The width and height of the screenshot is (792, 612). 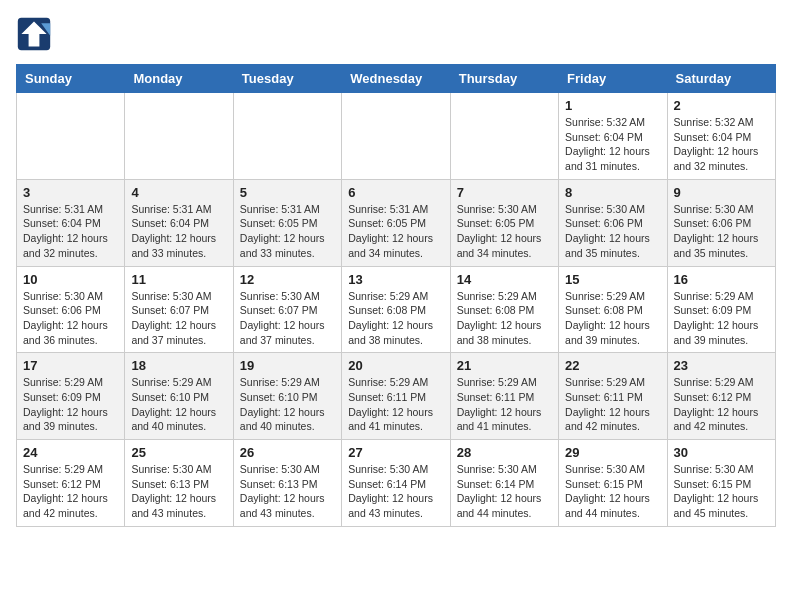 I want to click on day-cell: 19Sunrise: 5:29 AM Sunset: 6:10 PM Dayli…, so click(x=287, y=396).